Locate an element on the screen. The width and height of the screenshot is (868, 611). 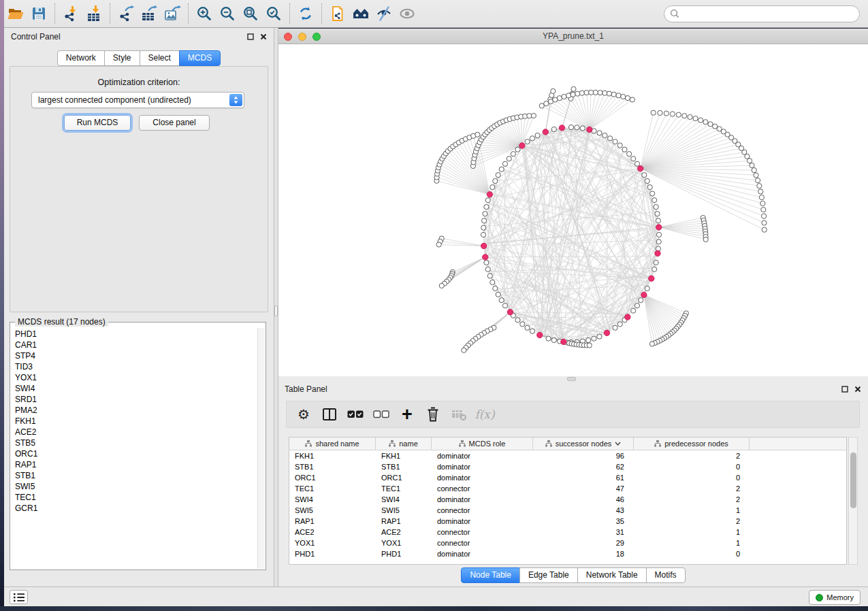
zoom-in-icon is located at coordinates (204, 14).